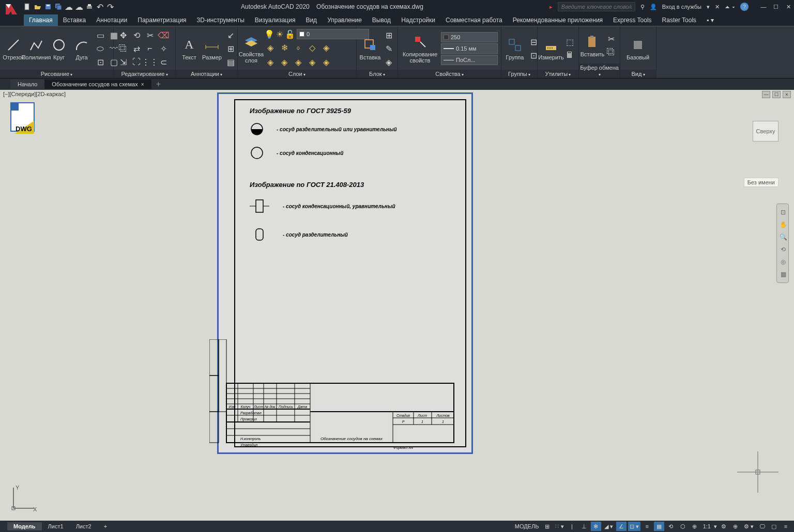 This screenshot has height=532, width=794. What do you see at coordinates (36, 49) in the screenshot?
I see `pline-button: Полилиния` at bounding box center [36, 49].